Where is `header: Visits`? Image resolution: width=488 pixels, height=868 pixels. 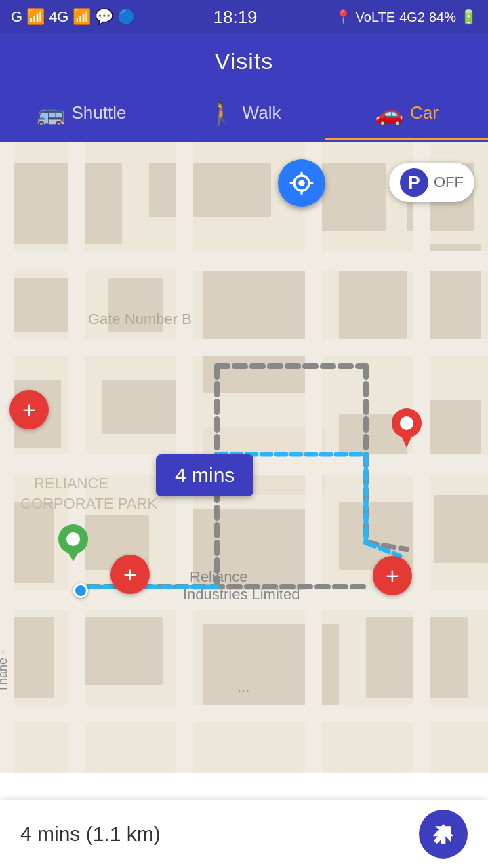
header: Visits is located at coordinates (244, 61).